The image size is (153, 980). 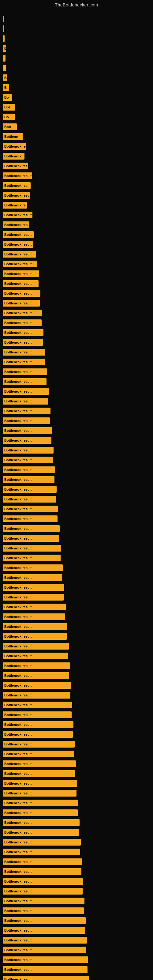 What do you see at coordinates (5, 88) in the screenshot?
I see `bar-label: B` at bounding box center [5, 88].